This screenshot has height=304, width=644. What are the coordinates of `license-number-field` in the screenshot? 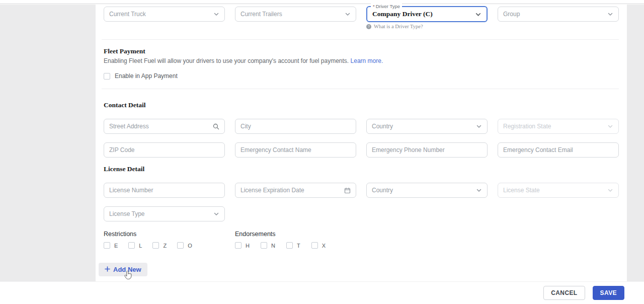 It's located at (164, 190).